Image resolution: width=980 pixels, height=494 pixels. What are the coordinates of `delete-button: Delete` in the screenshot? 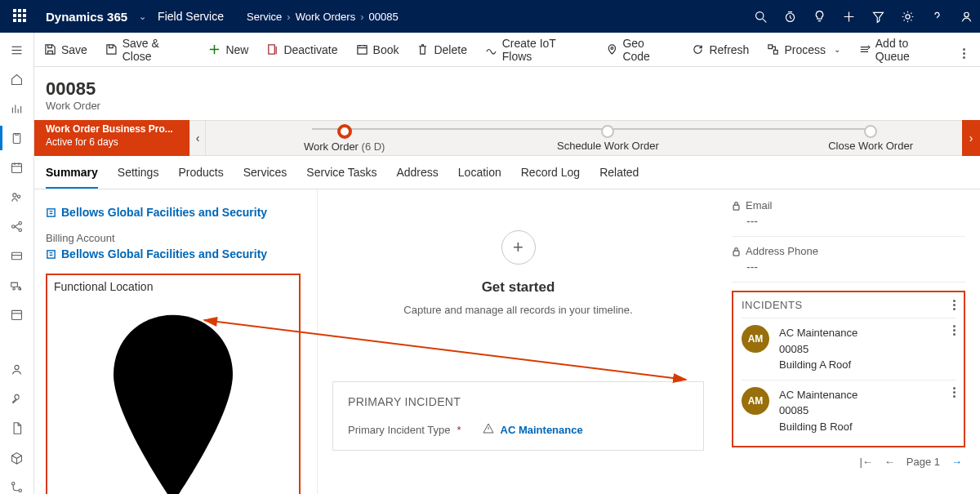 It's located at (441, 50).